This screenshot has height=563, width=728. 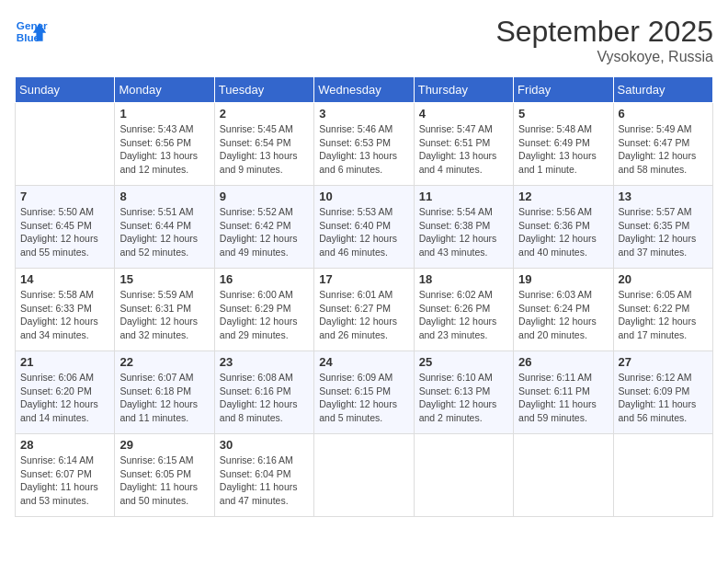 What do you see at coordinates (463, 114) in the screenshot?
I see `day-number: 4` at bounding box center [463, 114].